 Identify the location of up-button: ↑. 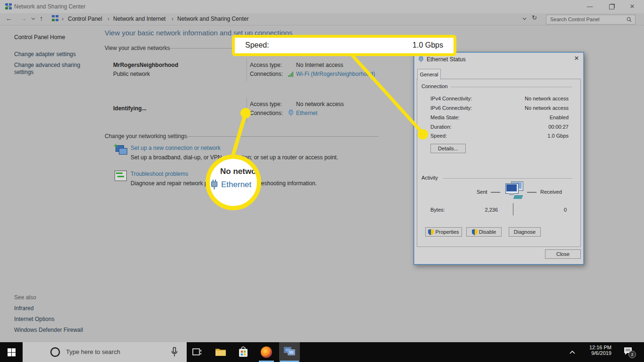
(41, 18).